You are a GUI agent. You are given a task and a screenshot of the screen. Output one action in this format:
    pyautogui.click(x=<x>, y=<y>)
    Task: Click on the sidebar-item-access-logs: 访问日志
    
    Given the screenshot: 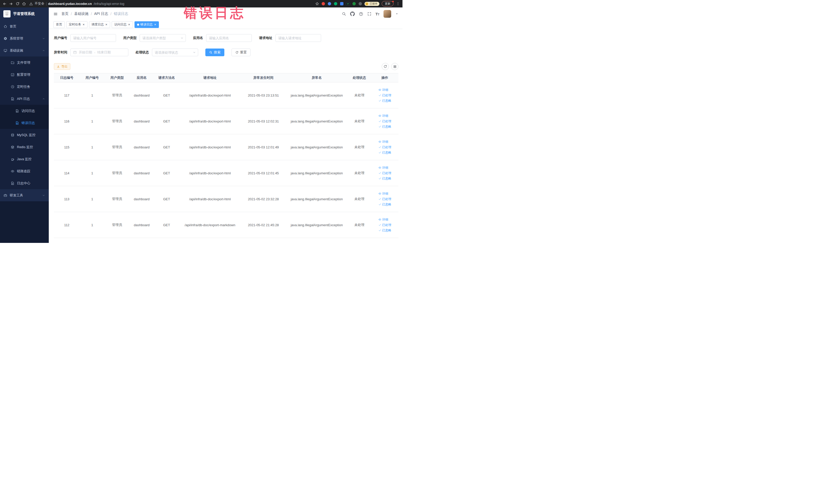 What is the action you would take?
    pyautogui.click(x=24, y=111)
    